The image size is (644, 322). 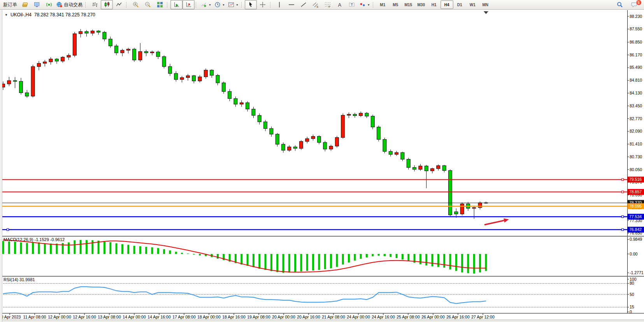 What do you see at coordinates (95, 5) in the screenshot?
I see `bar-chart-button` at bounding box center [95, 5].